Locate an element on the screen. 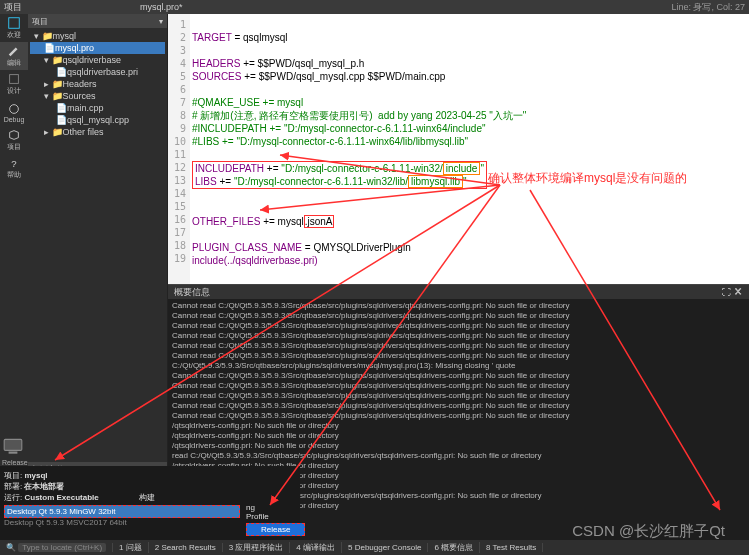 This screenshot has width=749, height=555. sb-appout: 3 应用程序输出 is located at coordinates (257, 548).